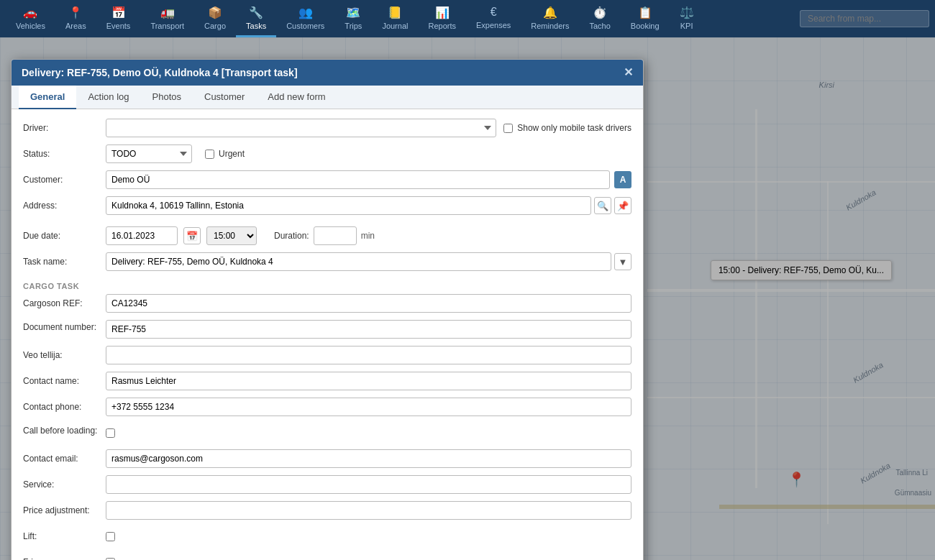 The width and height of the screenshot is (935, 560). I want to click on service-input, so click(368, 485).